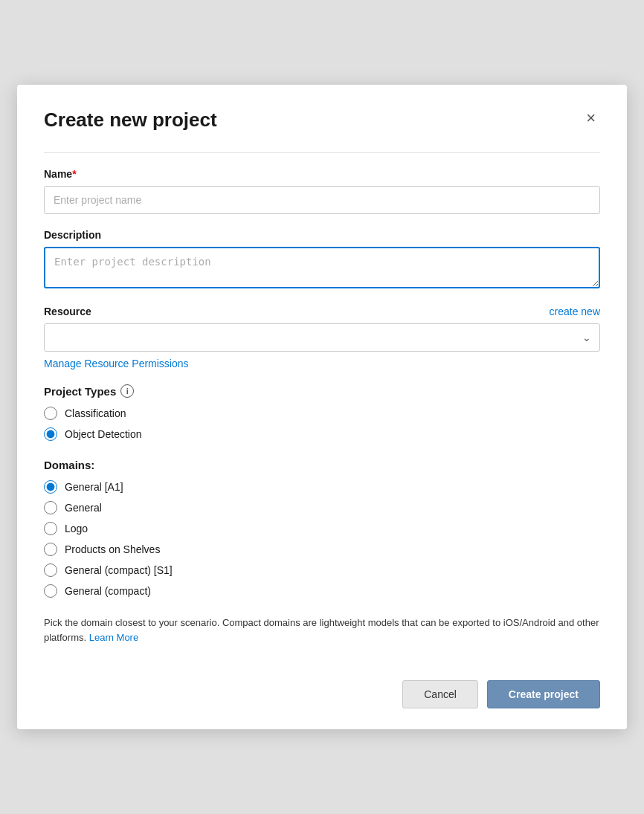 The height and width of the screenshot is (814, 644). Describe the element at coordinates (51, 413) in the screenshot. I see `radio-classification` at that location.